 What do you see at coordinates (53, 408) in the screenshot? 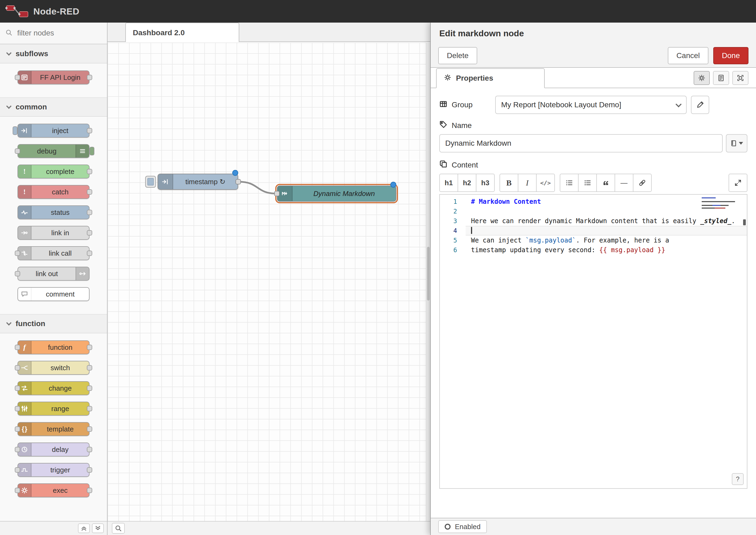
I see `palette-node-range: range` at bounding box center [53, 408].